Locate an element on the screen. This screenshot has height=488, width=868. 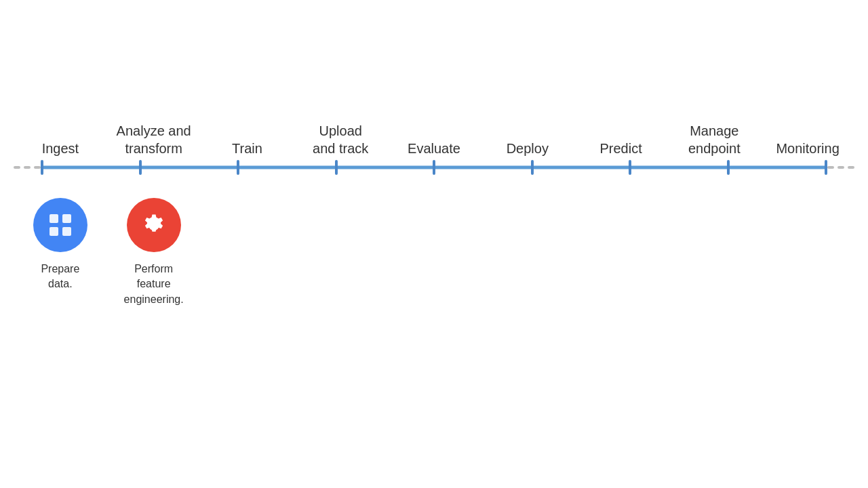
step-manage-endpoint: Manageendpoint is located at coordinates (714, 140).